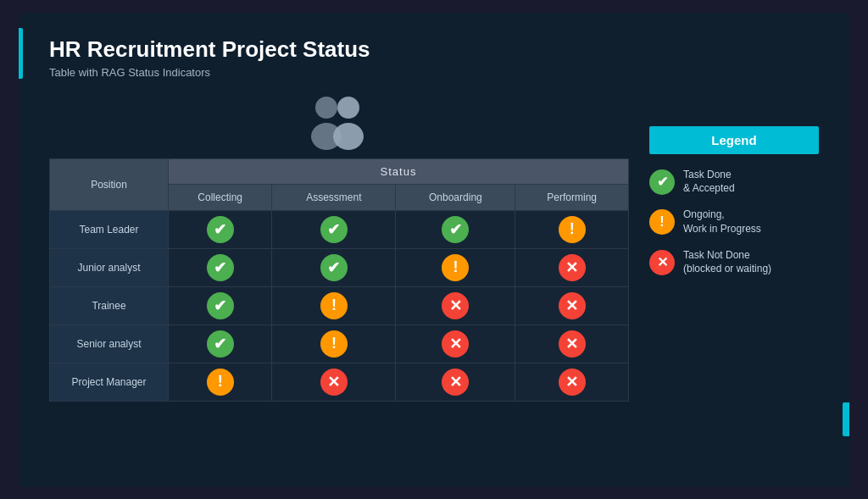 The width and height of the screenshot is (868, 499). I want to click on onboarding-cell: ✔, so click(456, 229).